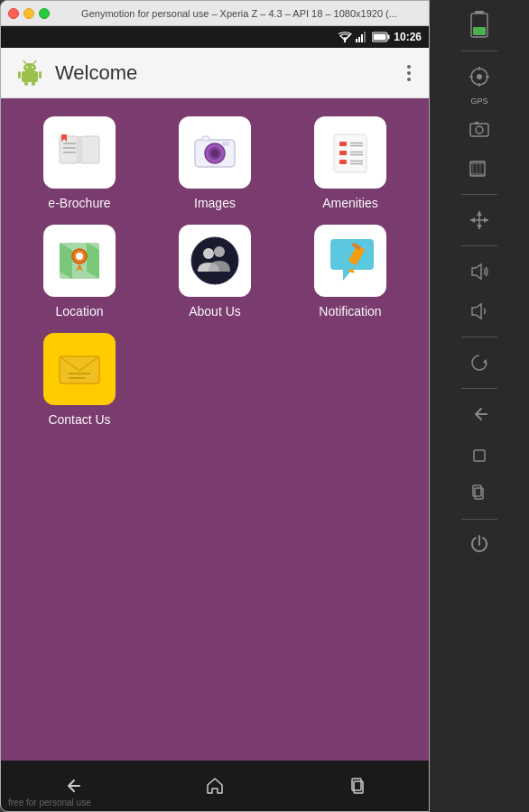  Describe the element at coordinates (79, 152) in the screenshot. I see `ebrochure-icon-container` at that location.